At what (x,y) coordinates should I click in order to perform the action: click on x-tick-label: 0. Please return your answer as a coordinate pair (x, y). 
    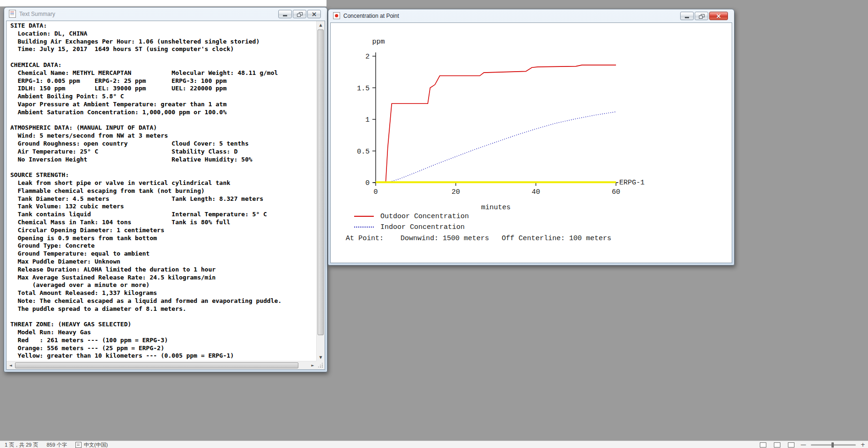
    Looking at the image, I should click on (376, 192).